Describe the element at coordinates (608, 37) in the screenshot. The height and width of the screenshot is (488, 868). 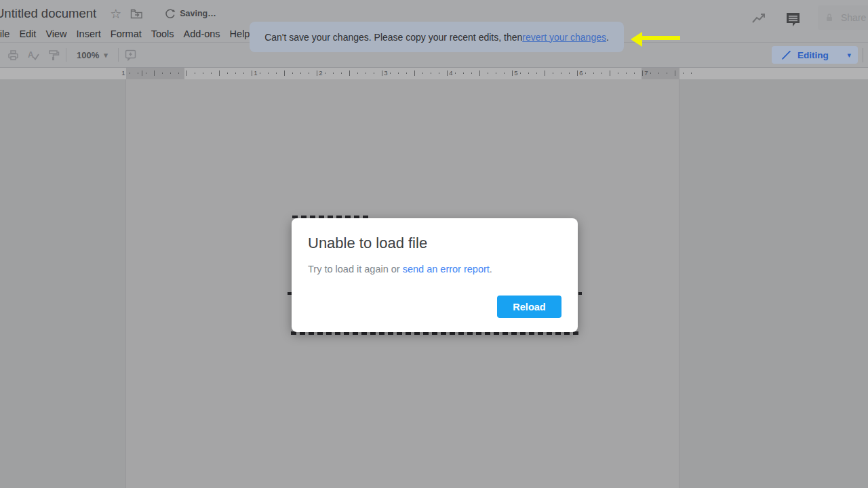
I see `banner-message-period: .` at that location.